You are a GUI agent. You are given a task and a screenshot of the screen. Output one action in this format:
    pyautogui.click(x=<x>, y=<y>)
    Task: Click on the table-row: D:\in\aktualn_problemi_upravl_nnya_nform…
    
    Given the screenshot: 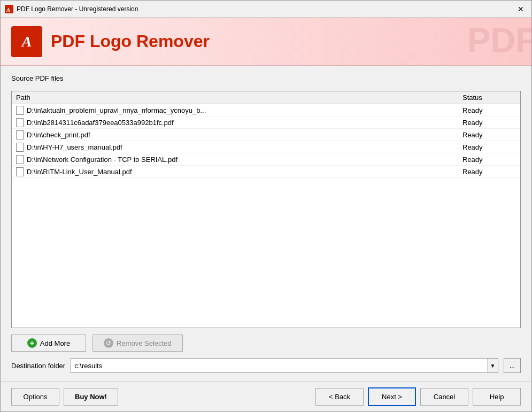 What is the action you would take?
    pyautogui.click(x=266, y=110)
    